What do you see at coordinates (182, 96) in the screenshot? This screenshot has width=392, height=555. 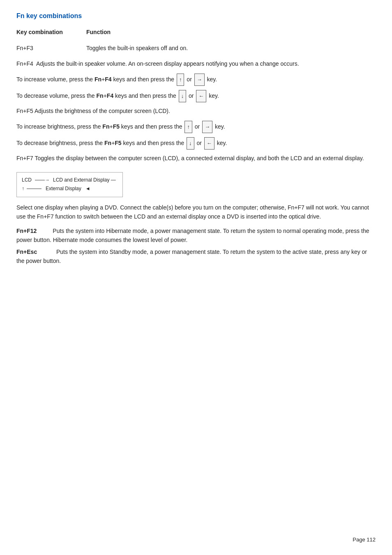 I see `down-arrow-icon: ↓` at bounding box center [182, 96].